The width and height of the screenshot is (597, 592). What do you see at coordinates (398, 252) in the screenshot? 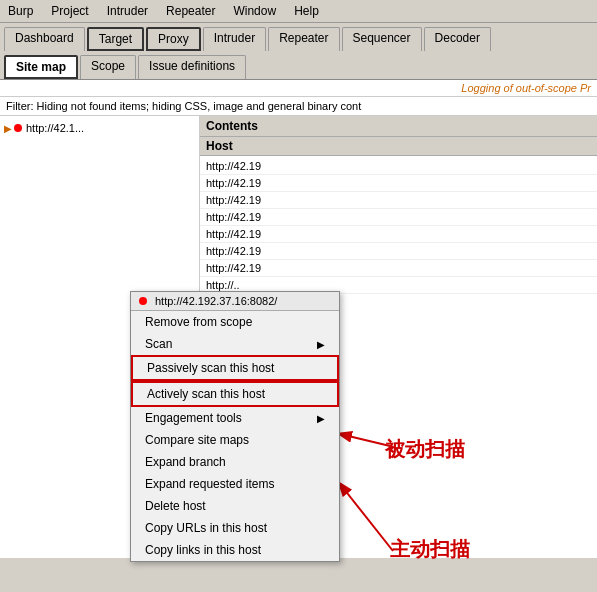
I see `host-item-6: http://42.19` at bounding box center [398, 252].